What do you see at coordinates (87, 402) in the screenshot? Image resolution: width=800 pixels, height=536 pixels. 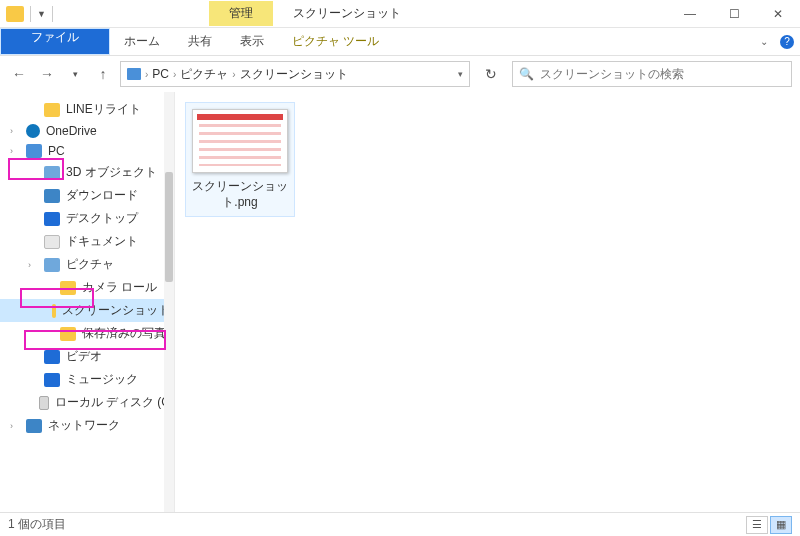 I see `tree-item: ローカル ディスク (C` at bounding box center [87, 402].